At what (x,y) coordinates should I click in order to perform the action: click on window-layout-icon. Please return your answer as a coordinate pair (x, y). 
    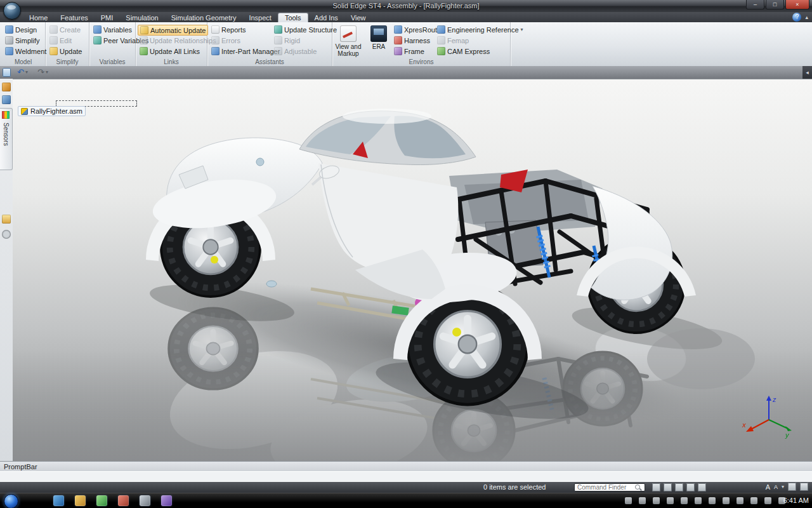
    Looking at the image, I should click on (792, 486).